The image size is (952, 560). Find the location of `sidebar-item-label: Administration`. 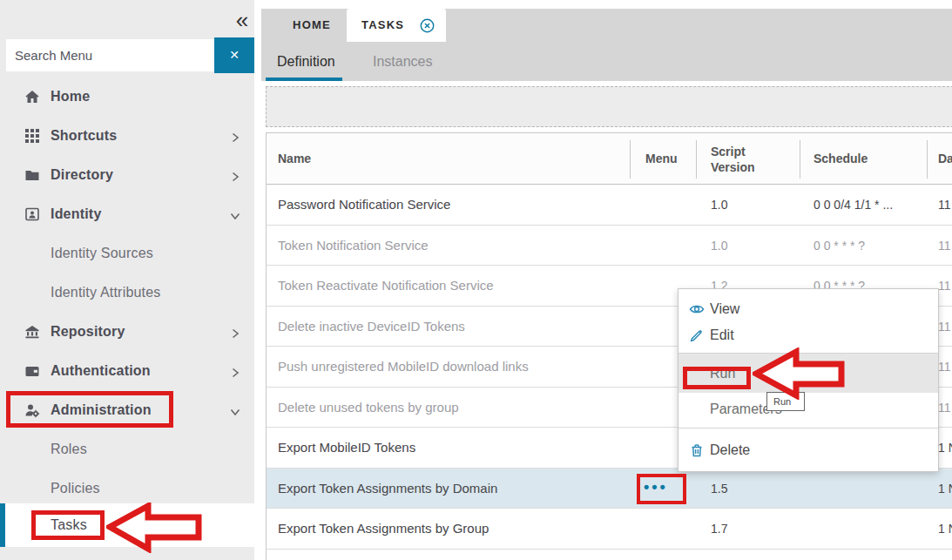

sidebar-item-label: Administration is located at coordinates (101, 410).